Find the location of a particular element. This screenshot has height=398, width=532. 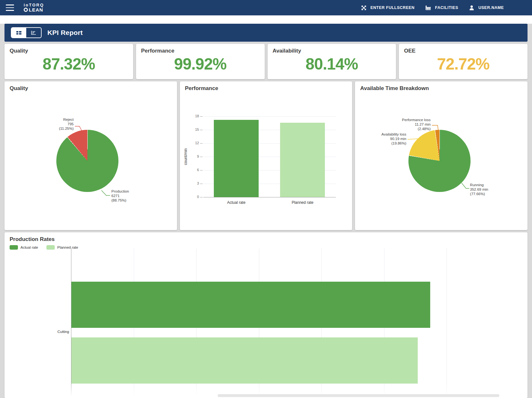

running-slice-label: Running 352.69 min (77.66%) is located at coordinates (488, 189).